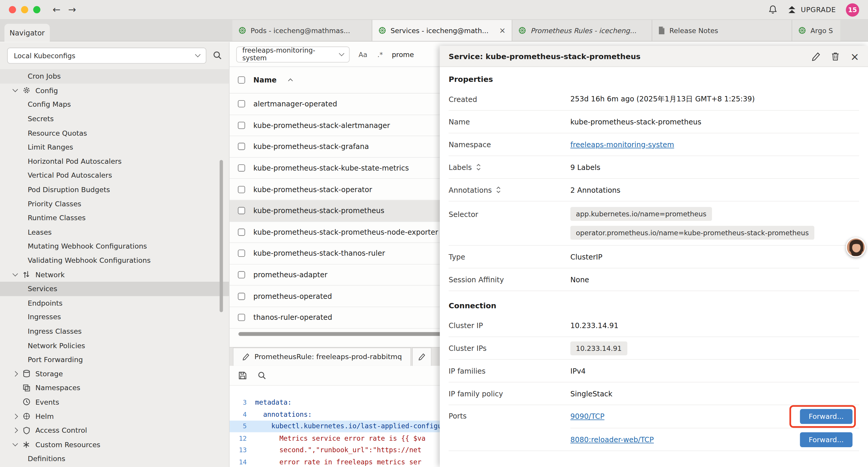  Describe the element at coordinates (115, 274) in the screenshot. I see `sidebar-item-network: Network` at that location.